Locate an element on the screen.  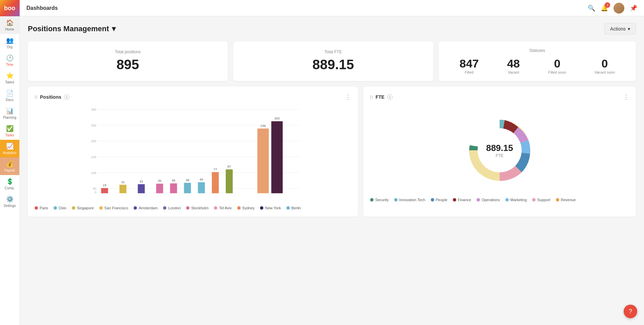
legend-label-new-york: New York is located at coordinates (273, 208).